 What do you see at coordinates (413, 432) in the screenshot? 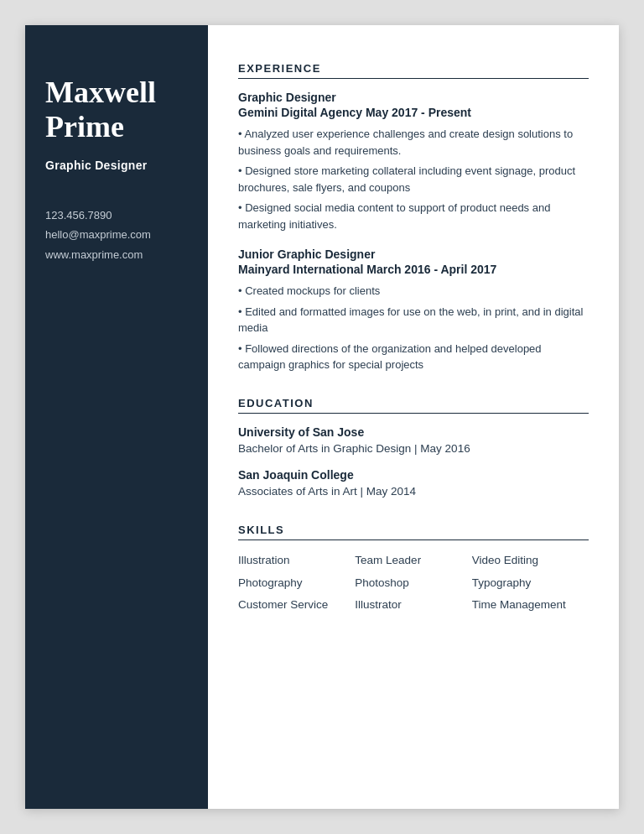
I see `school-1-name: University of San Jose` at bounding box center [413, 432].